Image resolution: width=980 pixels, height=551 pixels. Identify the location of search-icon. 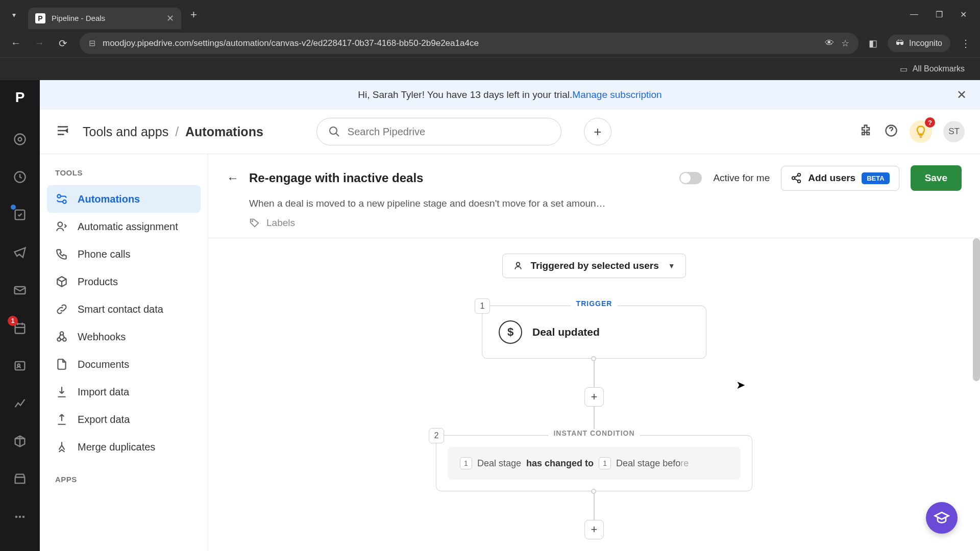
(334, 132).